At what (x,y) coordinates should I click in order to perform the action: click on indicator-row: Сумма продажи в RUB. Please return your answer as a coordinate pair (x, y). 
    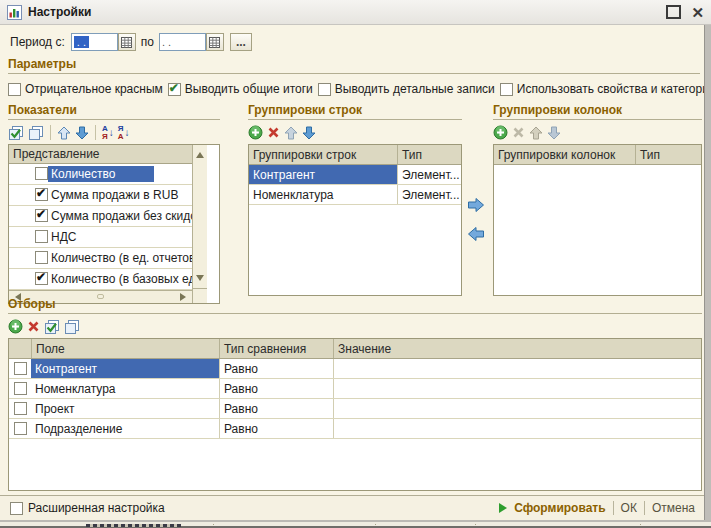
    Looking at the image, I should click on (100, 196).